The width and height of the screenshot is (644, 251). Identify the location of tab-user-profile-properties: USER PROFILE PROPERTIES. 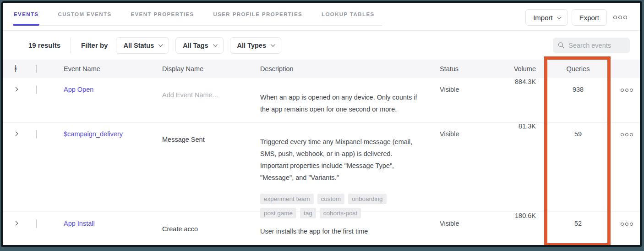
(258, 14).